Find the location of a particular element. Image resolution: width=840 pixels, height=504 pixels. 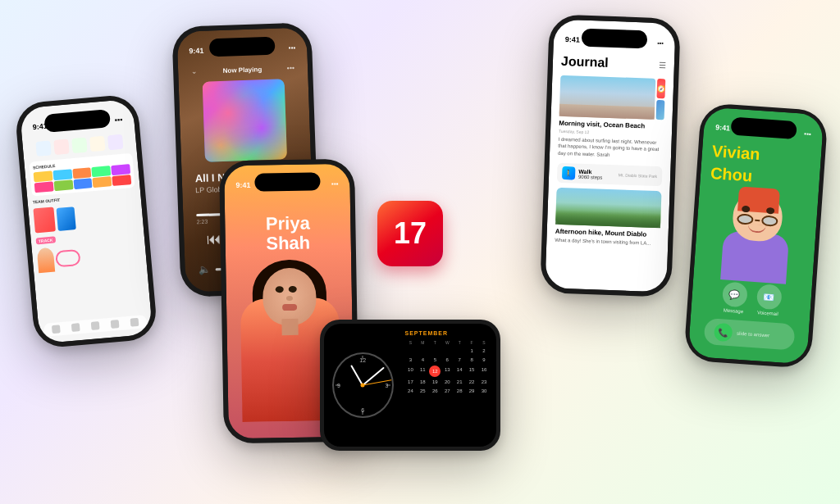

album-art is located at coordinates (244, 120).